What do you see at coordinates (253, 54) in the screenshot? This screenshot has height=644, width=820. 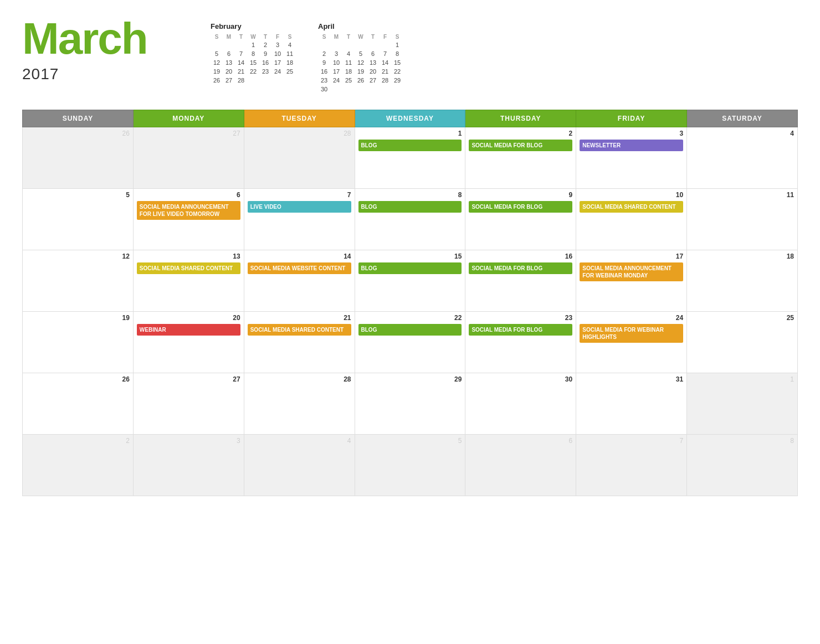 I see `day-num: 8` at bounding box center [253, 54].